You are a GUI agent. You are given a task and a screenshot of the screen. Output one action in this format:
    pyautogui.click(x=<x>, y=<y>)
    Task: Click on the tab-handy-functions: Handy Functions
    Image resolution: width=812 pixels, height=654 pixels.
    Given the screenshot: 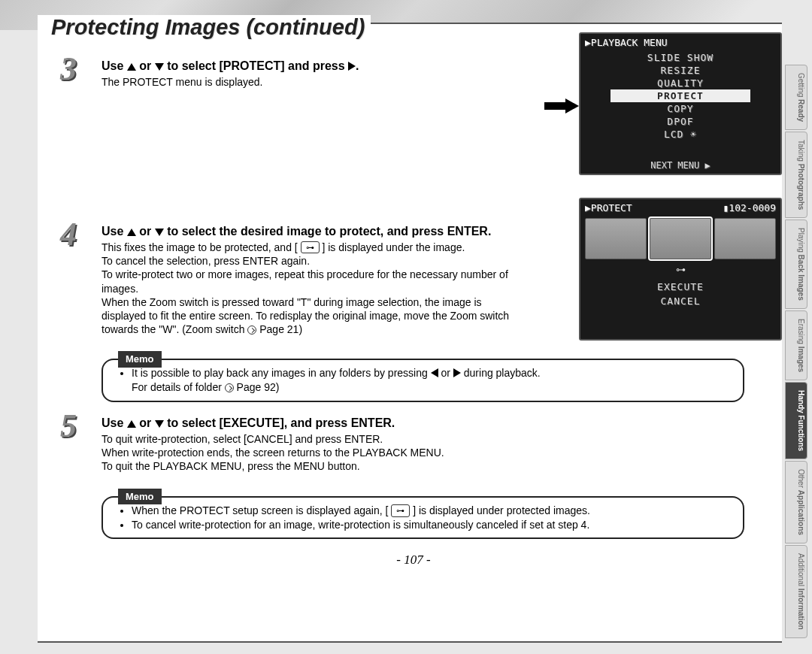 What is the action you would take?
    pyautogui.click(x=796, y=421)
    